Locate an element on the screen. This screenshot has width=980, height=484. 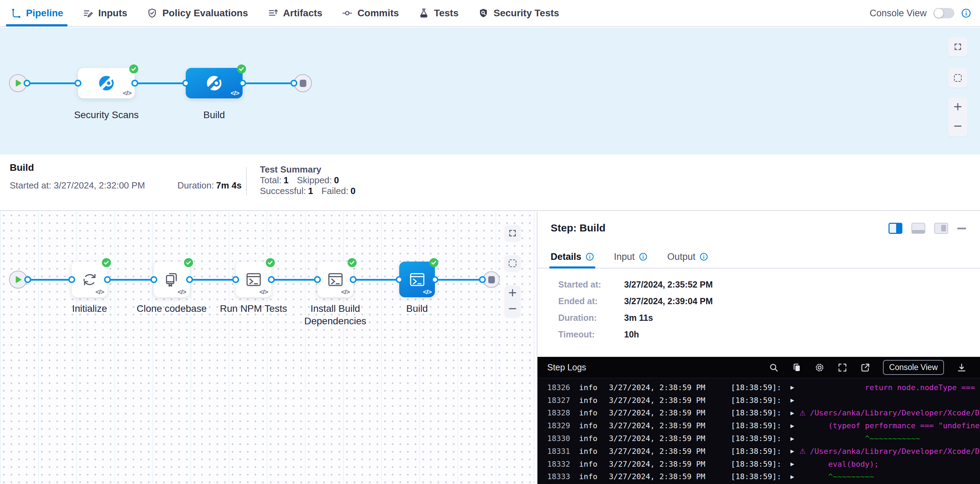
fullscreen-icon is located at coordinates (842, 367).